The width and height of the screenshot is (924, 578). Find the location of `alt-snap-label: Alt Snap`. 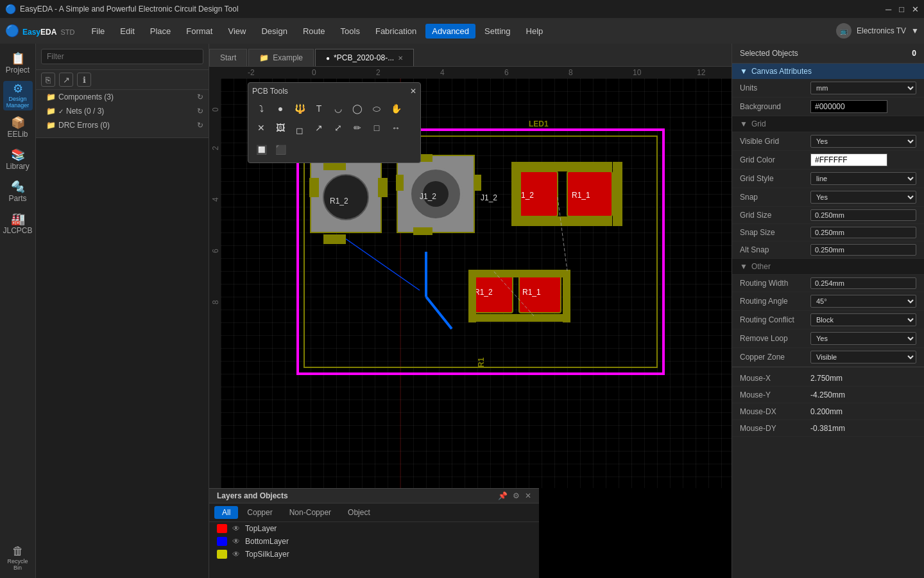

alt-snap-label: Alt Snap is located at coordinates (775, 250).